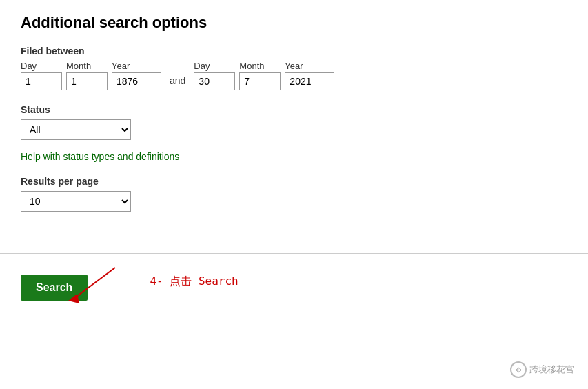 The image size is (588, 389). What do you see at coordinates (310, 66) in the screenshot?
I see `date2-year-label: Year` at bounding box center [310, 66].